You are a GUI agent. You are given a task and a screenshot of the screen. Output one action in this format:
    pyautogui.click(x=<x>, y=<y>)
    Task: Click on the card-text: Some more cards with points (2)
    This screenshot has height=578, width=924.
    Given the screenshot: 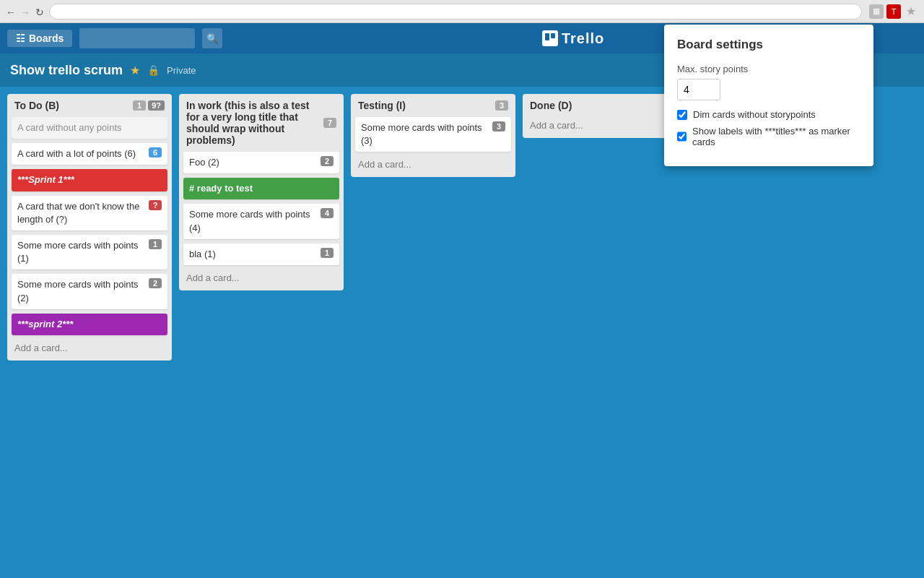 What is the action you would take?
    pyautogui.click(x=82, y=291)
    